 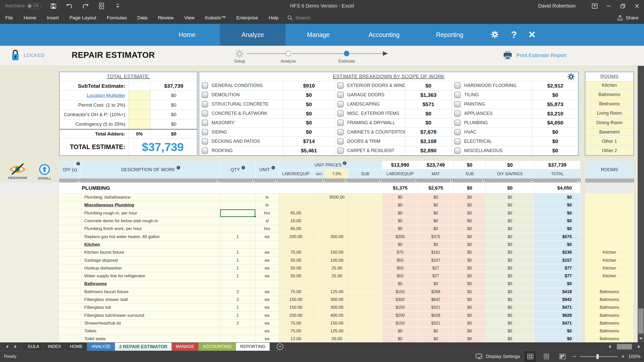 I want to click on search-input: Search, so click(x=299, y=18).